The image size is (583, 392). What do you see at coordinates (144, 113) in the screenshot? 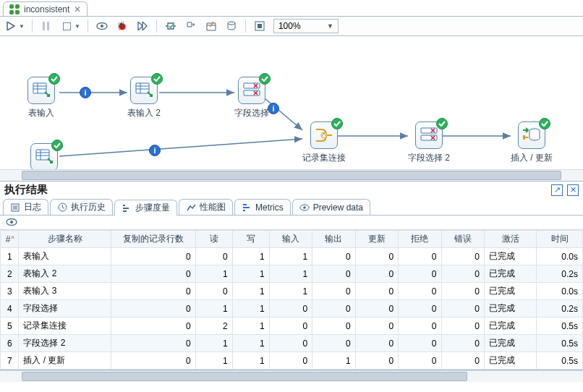
I see `step-node-label: 表输入 2` at bounding box center [144, 113].